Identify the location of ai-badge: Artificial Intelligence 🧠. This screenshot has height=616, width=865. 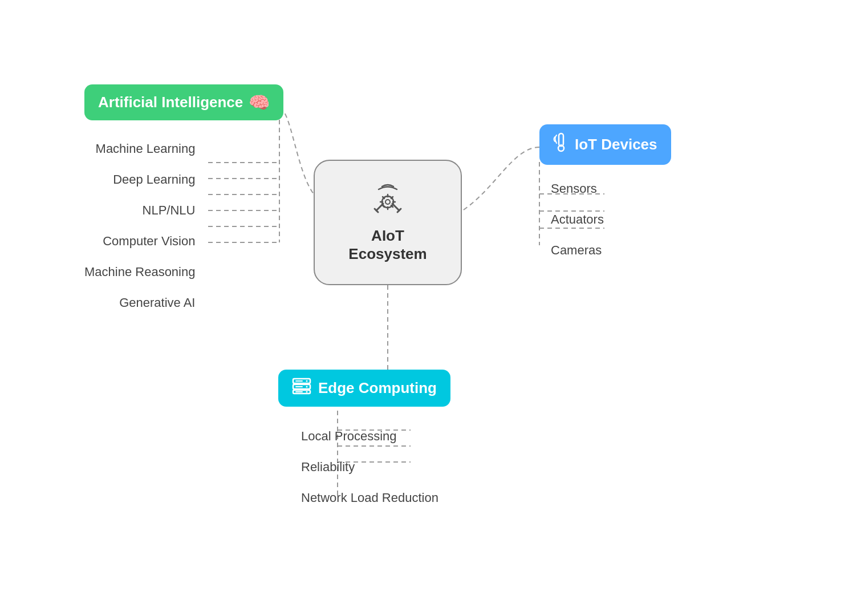
(184, 103).